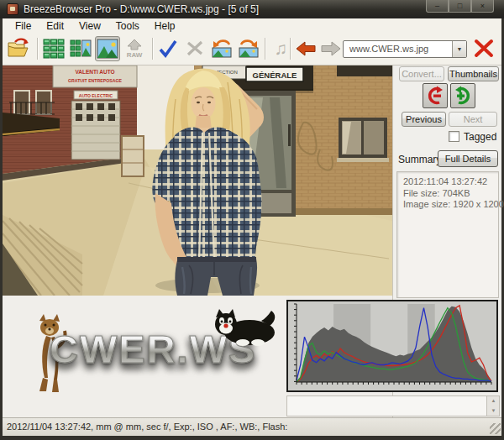 This screenshot has height=440, width=504. What do you see at coordinates (54, 49) in the screenshot?
I see `thumbnail-view-button` at bounding box center [54, 49].